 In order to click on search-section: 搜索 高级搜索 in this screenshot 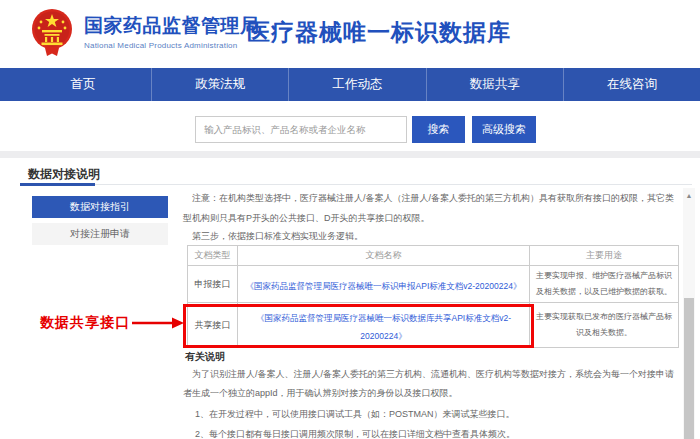, I will do `click(350, 126)`.